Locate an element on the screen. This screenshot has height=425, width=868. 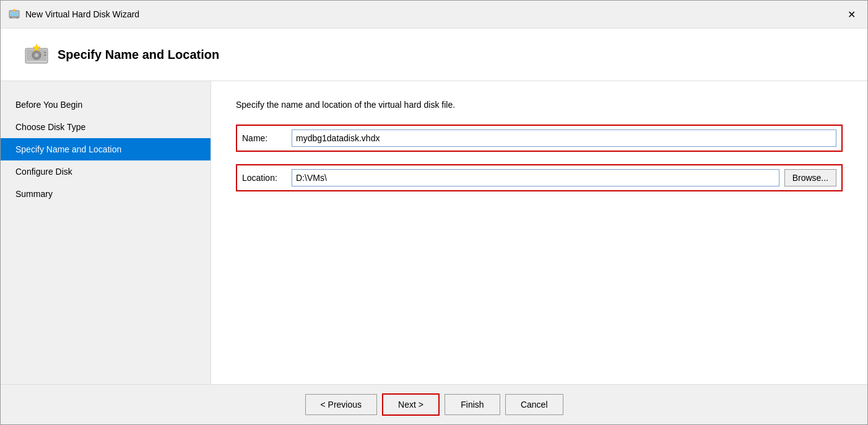
header-area: Specify Name and Location is located at coordinates (434, 55).